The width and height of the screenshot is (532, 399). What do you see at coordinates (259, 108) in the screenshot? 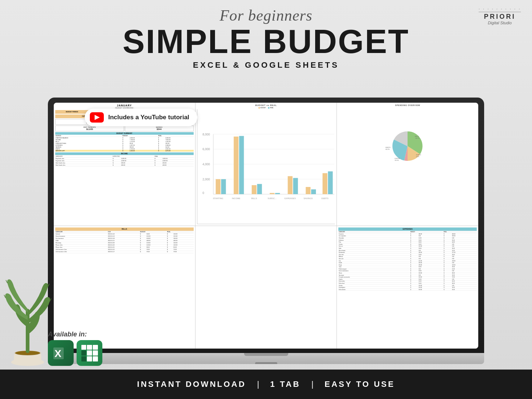
I see `legend-budget-dot` at bounding box center [259, 108].